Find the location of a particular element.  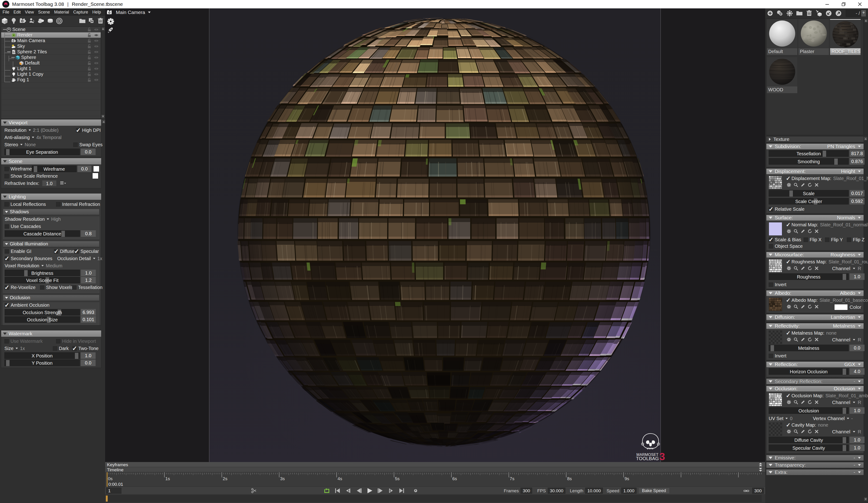

dropdown-resolution: Resolution2:1 (Double) is located at coordinates (32, 130).